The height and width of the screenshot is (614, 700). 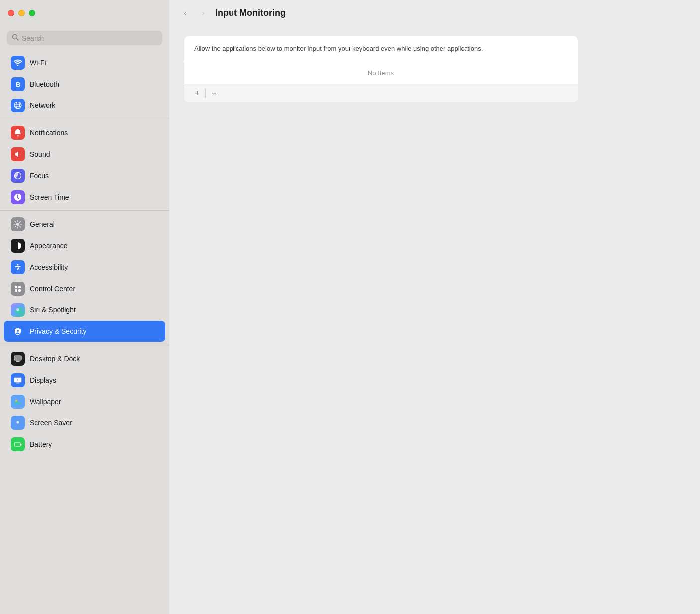 What do you see at coordinates (85, 84) in the screenshot?
I see `sidebar-item-bluetooth: BBluetooth` at bounding box center [85, 84].